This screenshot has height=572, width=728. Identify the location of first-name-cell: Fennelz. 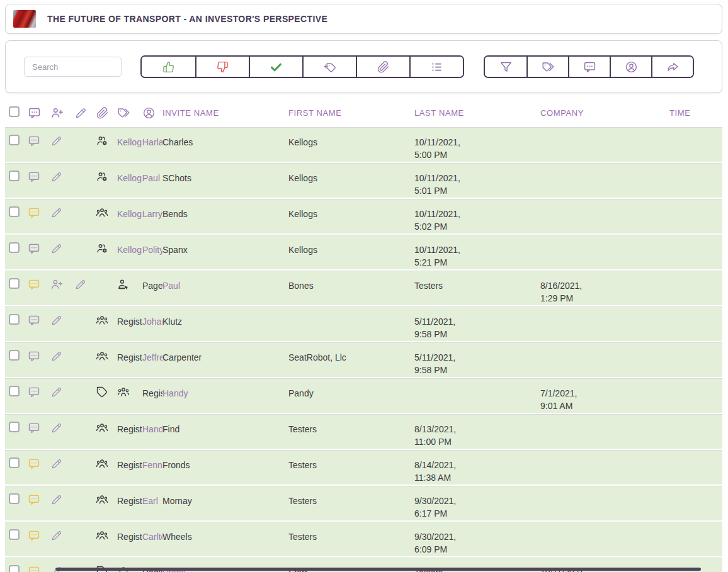
(152, 461).